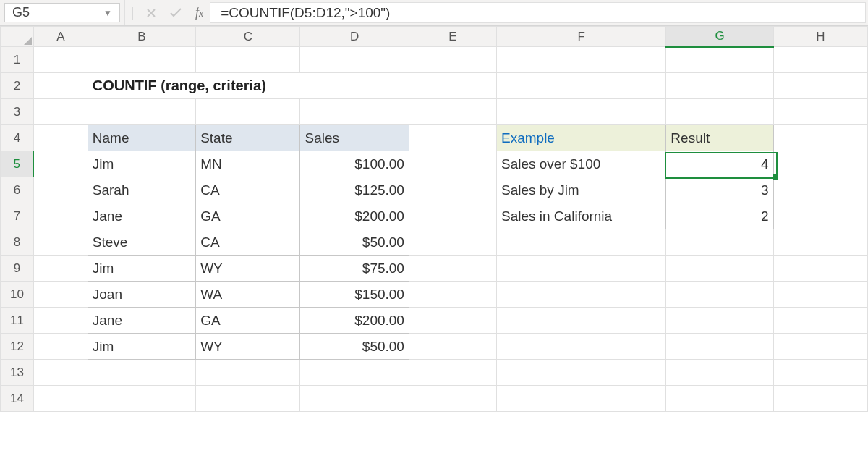  Describe the element at coordinates (453, 347) in the screenshot. I see `cell-E12` at that location.